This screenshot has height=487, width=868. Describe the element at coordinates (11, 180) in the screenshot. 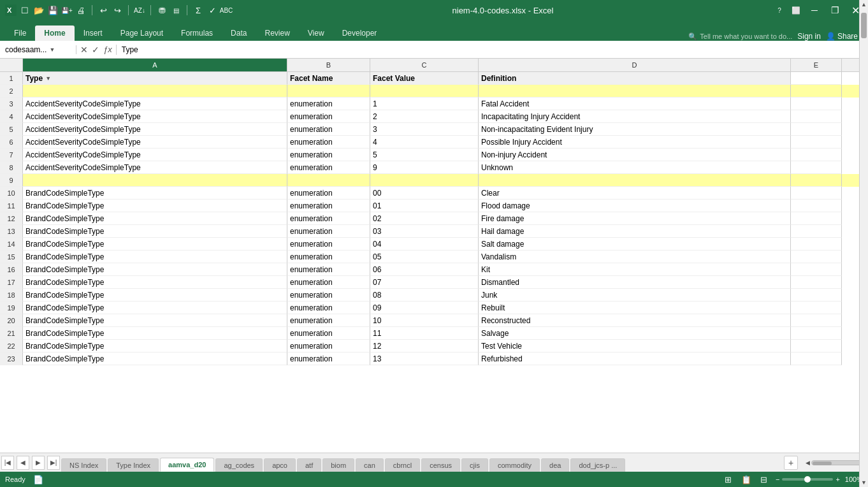

I see `row-number: 9` at that location.